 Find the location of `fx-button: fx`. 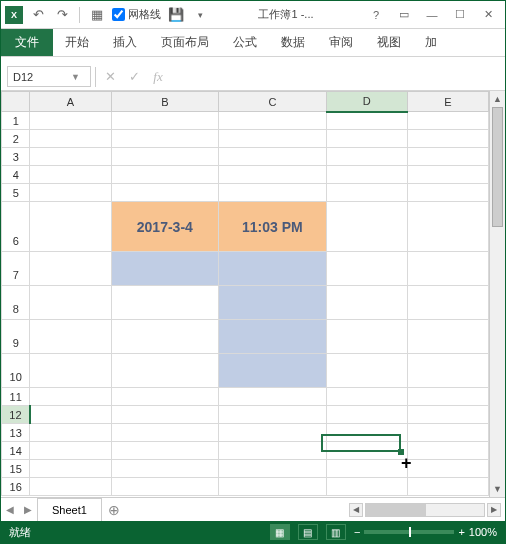

fx-button: fx is located at coordinates (158, 77).